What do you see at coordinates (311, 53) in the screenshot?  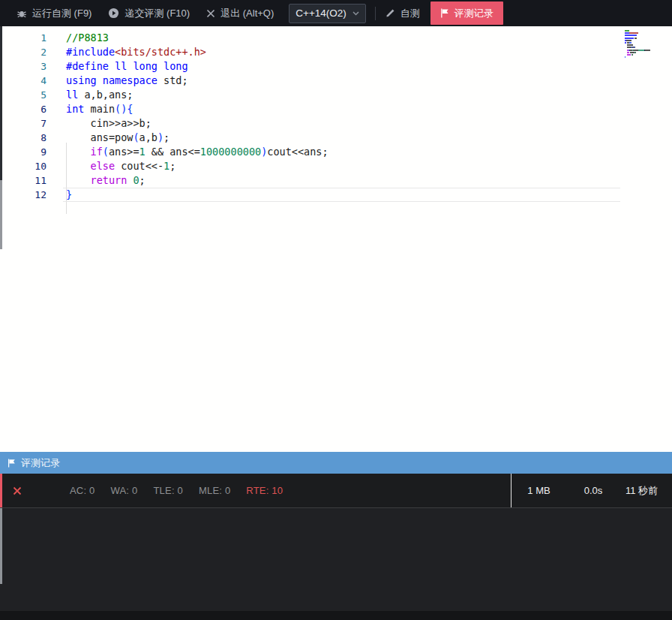 I see `code-line: 2#include<bits/stdc++.h>` at bounding box center [311, 53].